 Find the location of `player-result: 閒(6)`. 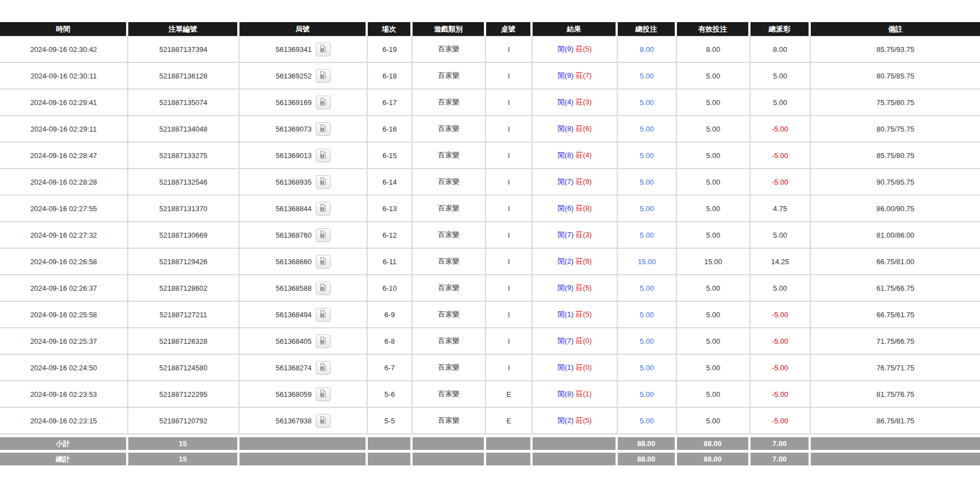

player-result: 閒(6) is located at coordinates (565, 208).